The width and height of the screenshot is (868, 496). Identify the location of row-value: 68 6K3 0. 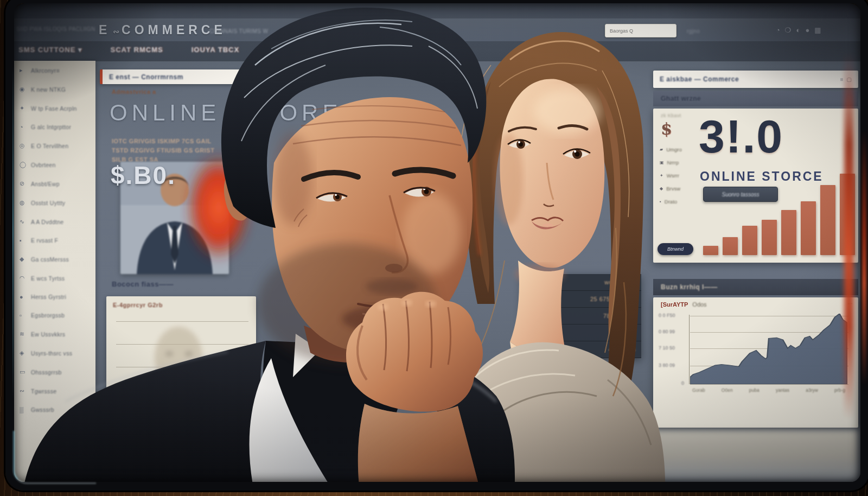
(623, 333).